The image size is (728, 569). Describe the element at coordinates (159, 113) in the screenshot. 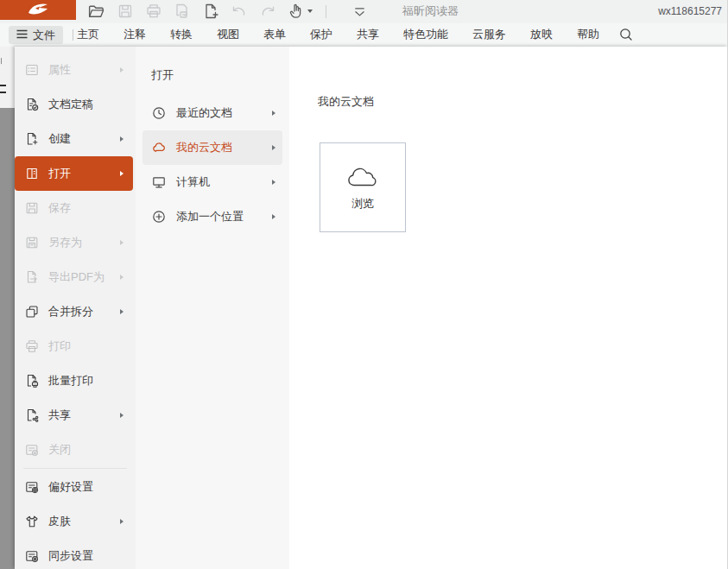

I see `clock-icon` at that location.